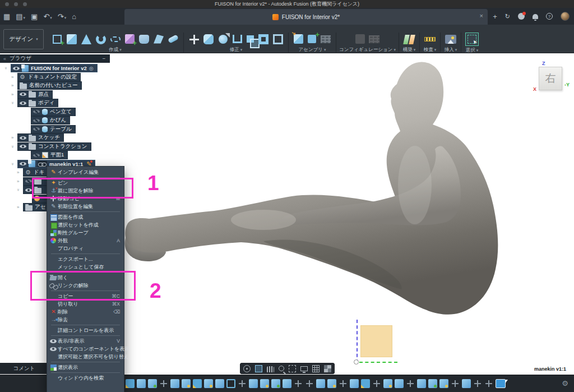 The height and width of the screenshot is (392, 574). What do you see at coordinates (209, 39) in the screenshot?
I see `press-pull-icon` at bounding box center [209, 39].